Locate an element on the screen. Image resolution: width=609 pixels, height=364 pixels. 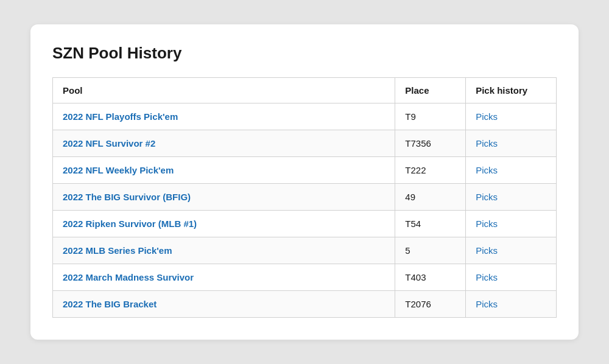
pool-name-link: 2022 NFL Weekly Pick'em is located at coordinates (118, 170).